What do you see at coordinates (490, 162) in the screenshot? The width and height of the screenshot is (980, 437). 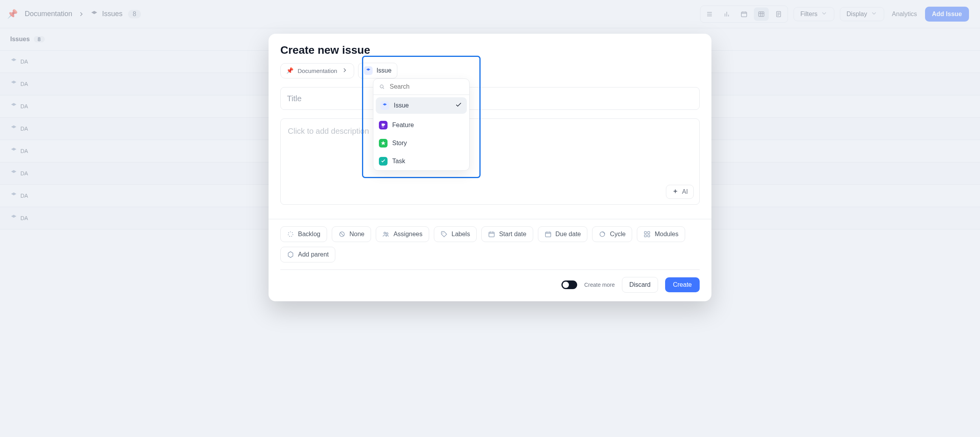 I see `description-input: Click to add description AI` at bounding box center [490, 162].